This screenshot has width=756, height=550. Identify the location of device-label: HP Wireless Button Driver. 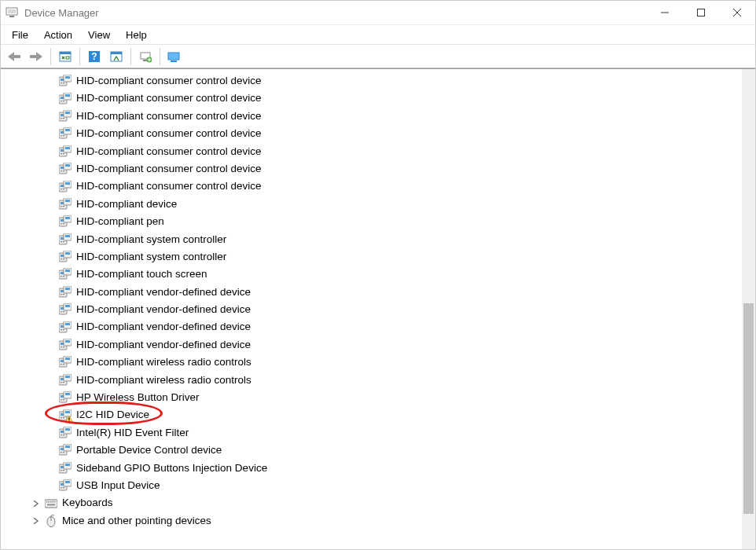
(138, 398).